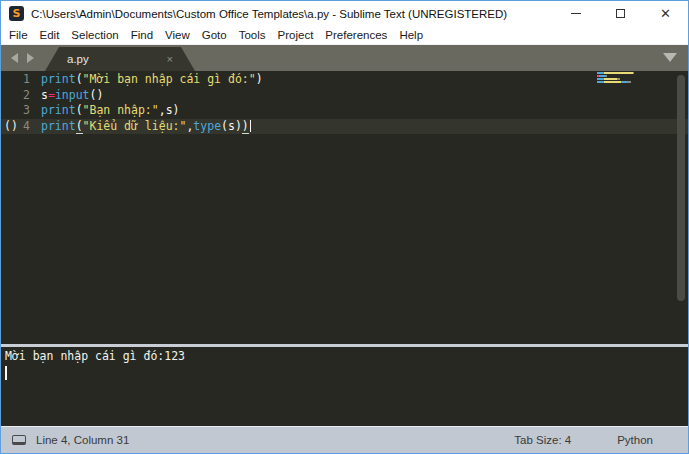 Image resolution: width=689 pixels, height=454 pixels. I want to click on vertical-scrollbar, so click(681, 188).